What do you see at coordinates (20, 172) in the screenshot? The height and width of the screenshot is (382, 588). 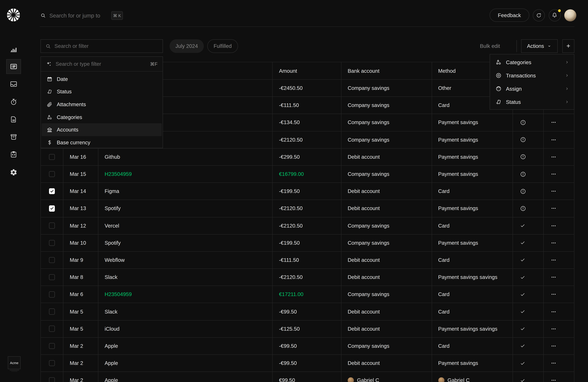 I see `sidebar-item-settings` at bounding box center [20, 172].